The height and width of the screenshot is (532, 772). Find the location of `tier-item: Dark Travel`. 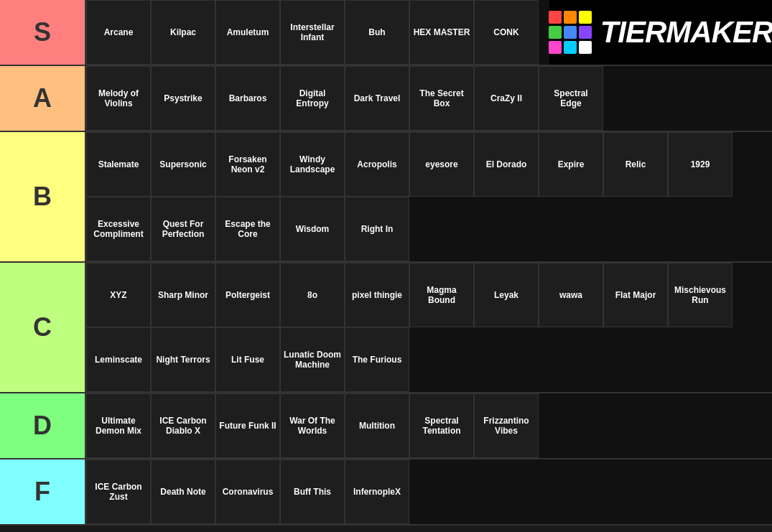

tier-item: Dark Travel is located at coordinates (377, 98).